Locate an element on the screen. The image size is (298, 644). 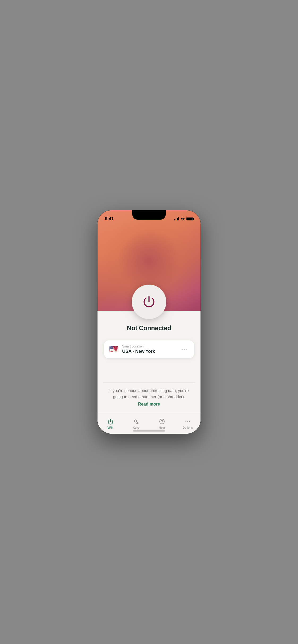
status-time: 9:41 is located at coordinates (109, 219).